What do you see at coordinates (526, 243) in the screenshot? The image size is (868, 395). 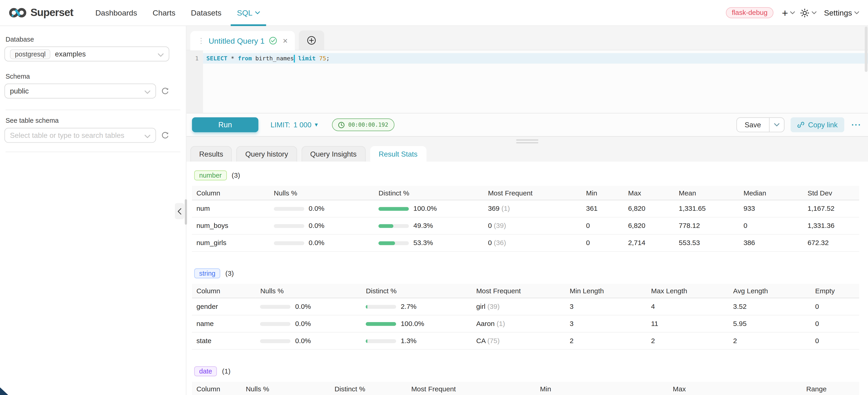 I see `table-row: num_girls0.0%53.3%0 (36)02,714553.533866…` at bounding box center [526, 243].